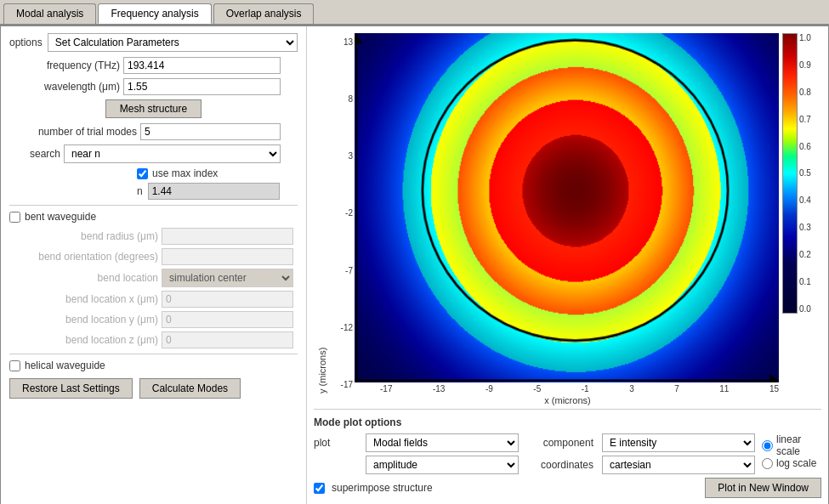 This screenshot has width=829, height=504. Describe the element at coordinates (417, 465) in the screenshot. I see `amplitude-row: amplitude power phase` at that location.